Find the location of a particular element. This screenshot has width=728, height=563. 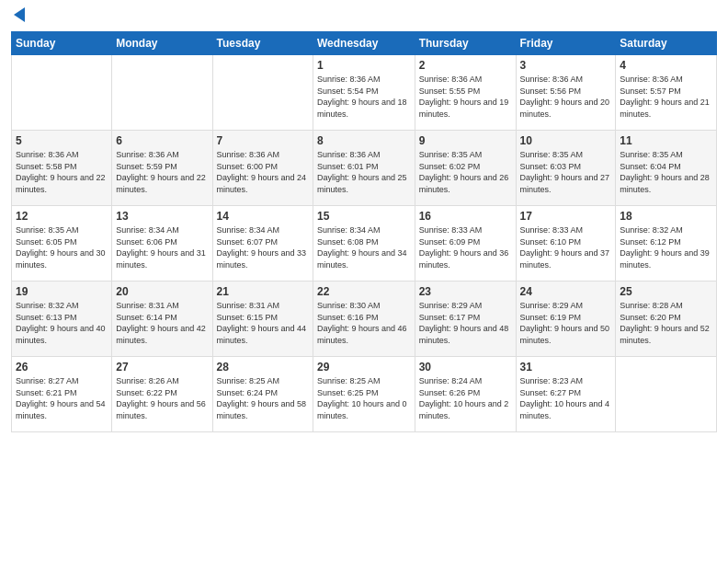

calendar-cell: 5Sunrise: 8:36 AM Sunset: 5:58 PM Daylig… is located at coordinates (63, 168).